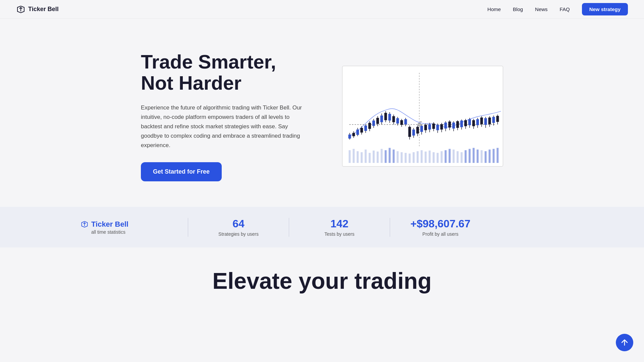 Image resolution: width=644 pixels, height=362 pixels. What do you see at coordinates (322, 227) in the screenshot?
I see `stats-band: Ticker Bell all time statistics 64 Strat…` at bounding box center [322, 227].